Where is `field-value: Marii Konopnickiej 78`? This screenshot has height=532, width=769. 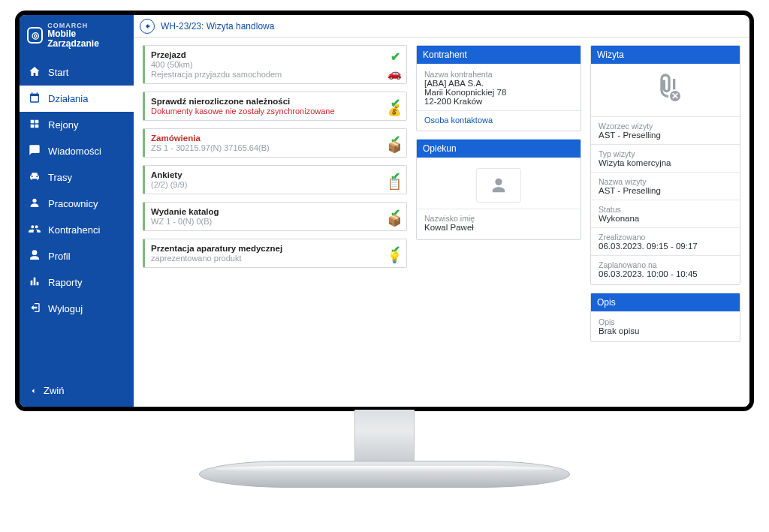
field-value: Marii Konopnickiej 78 is located at coordinates (499, 92).